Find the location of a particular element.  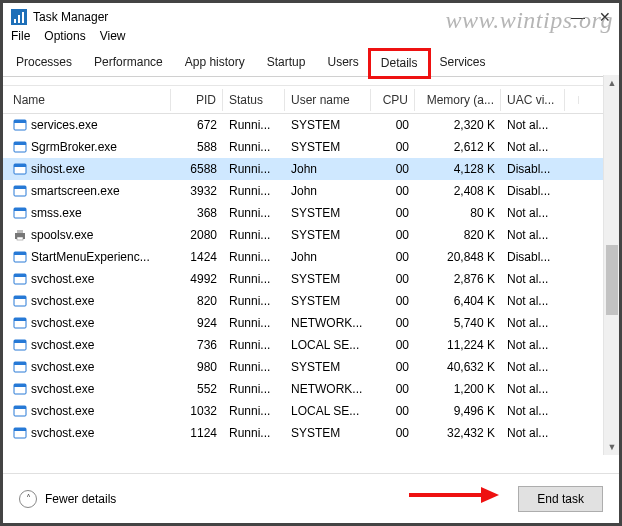

menu-bar: File Options View is located at coordinates (311, 38).